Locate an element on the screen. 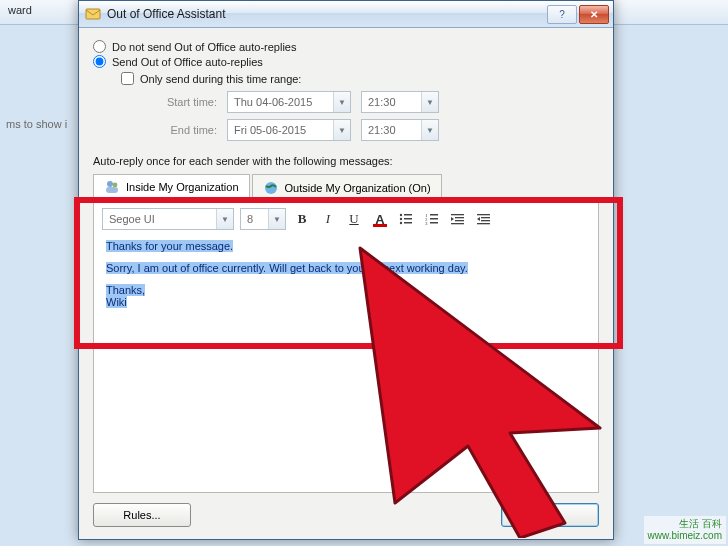 The height and width of the screenshot is (546, 728). people-icon is located at coordinates (112, 187).